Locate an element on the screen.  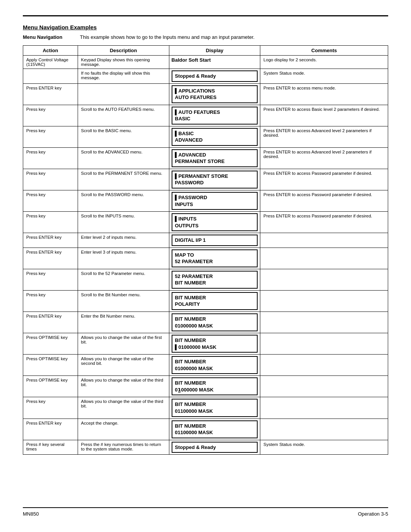
cell-action: Press # key several times is located at coordinates (51, 447).